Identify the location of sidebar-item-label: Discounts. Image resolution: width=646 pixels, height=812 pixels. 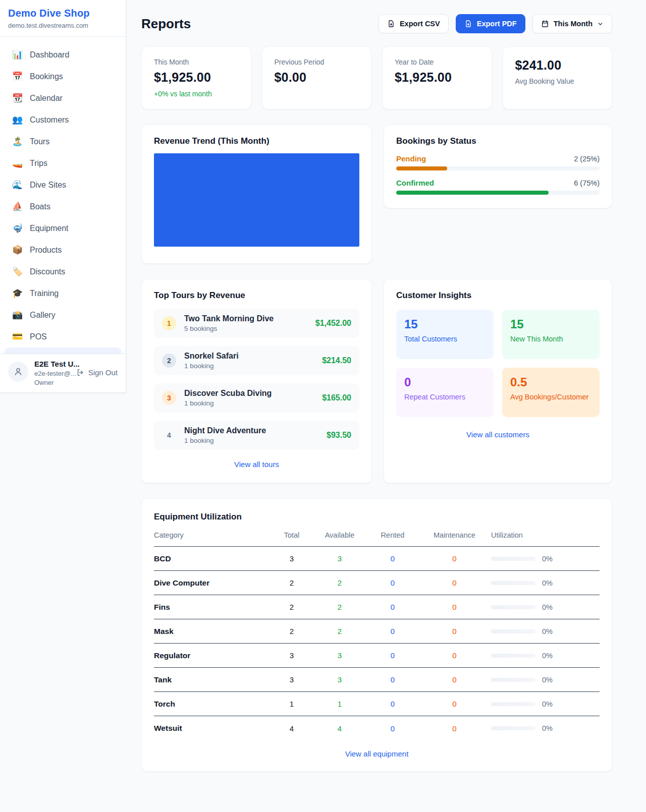
(47, 272).